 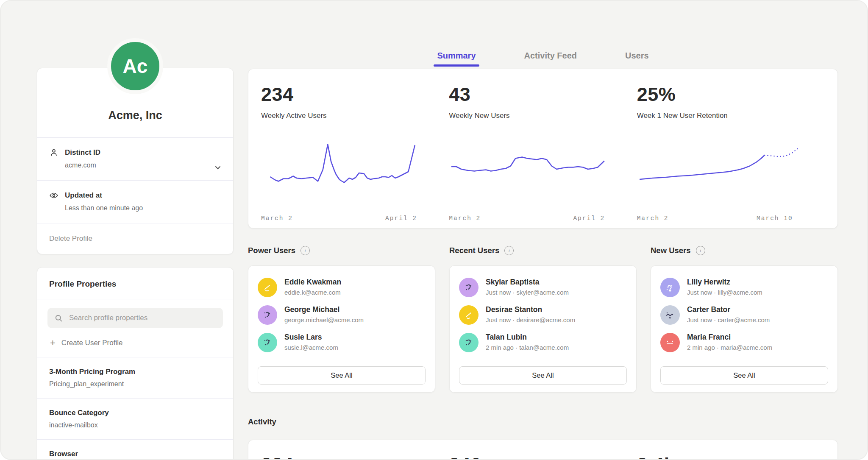 What do you see at coordinates (527, 218) in the screenshot?
I see `x-axis: March 2 April 2` at bounding box center [527, 218].